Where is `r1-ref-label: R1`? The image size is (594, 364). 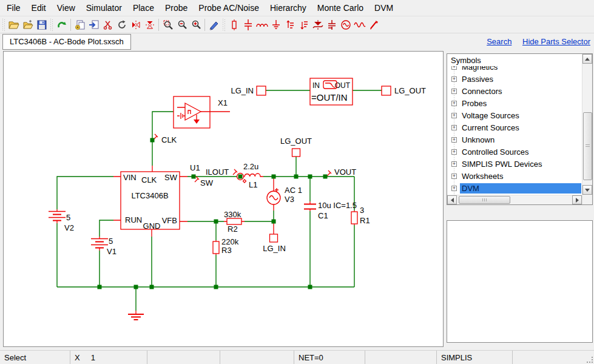 r1-ref-label: R1 is located at coordinates (365, 221).